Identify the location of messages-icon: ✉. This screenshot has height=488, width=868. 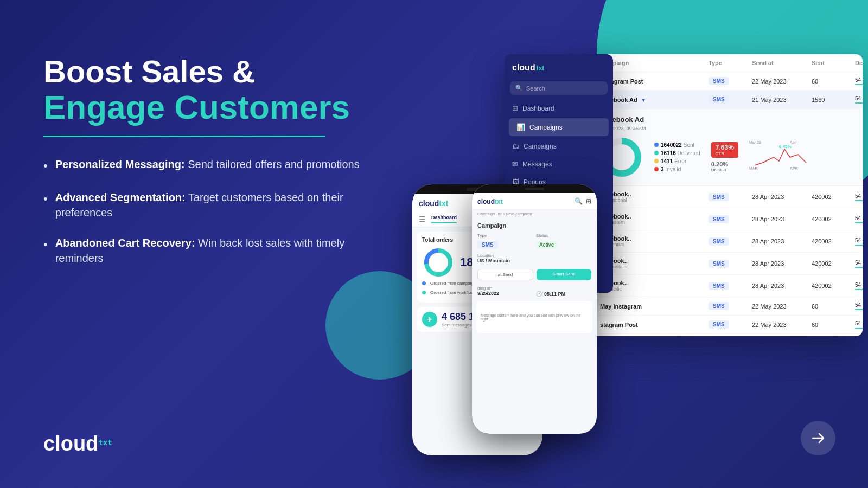
(515, 164).